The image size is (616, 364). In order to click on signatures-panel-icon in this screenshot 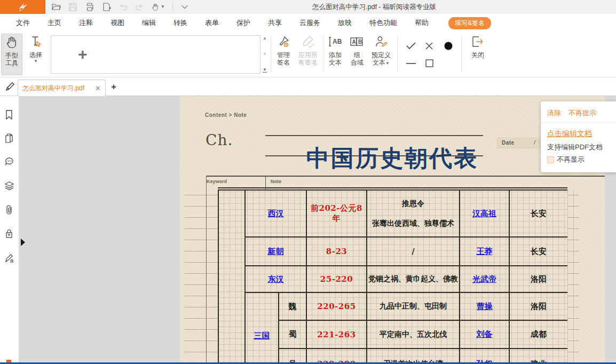, I will do `click(10, 258)`.